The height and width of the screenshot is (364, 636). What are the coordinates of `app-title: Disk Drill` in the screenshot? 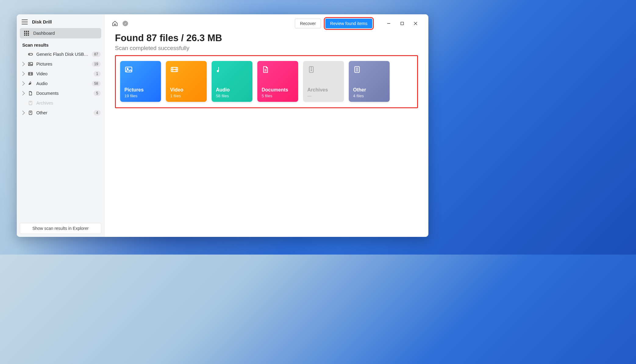 It's located at (42, 22).